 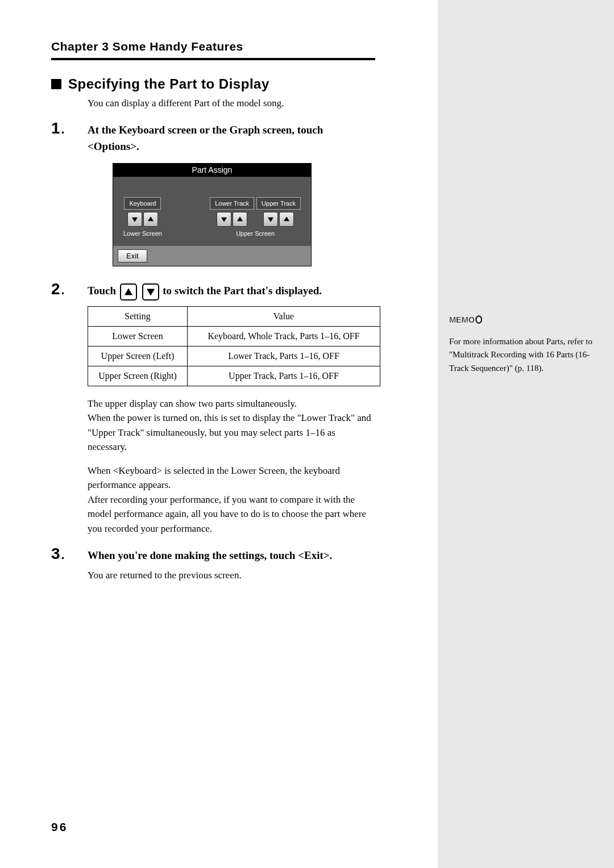 What do you see at coordinates (231, 425) in the screenshot?
I see `body-paragraph-1: The upper display can show two parts sim…` at bounding box center [231, 425].